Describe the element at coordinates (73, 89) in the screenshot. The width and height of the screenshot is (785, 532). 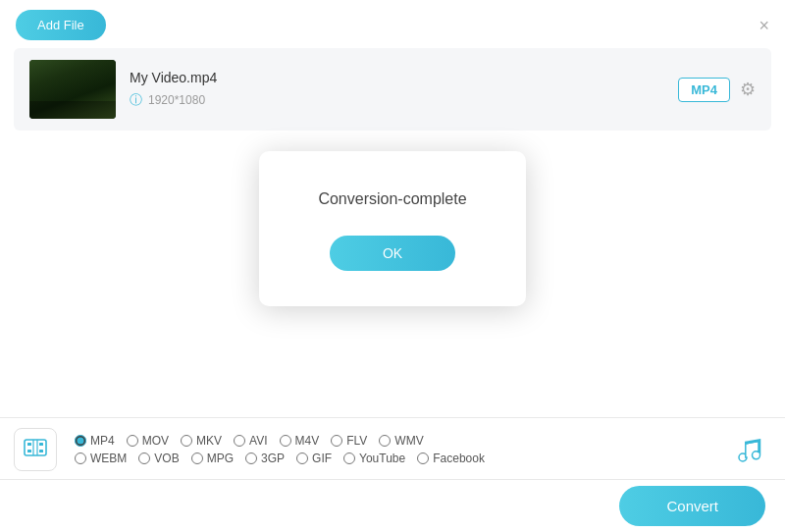
I see `file-thumbnail` at that location.